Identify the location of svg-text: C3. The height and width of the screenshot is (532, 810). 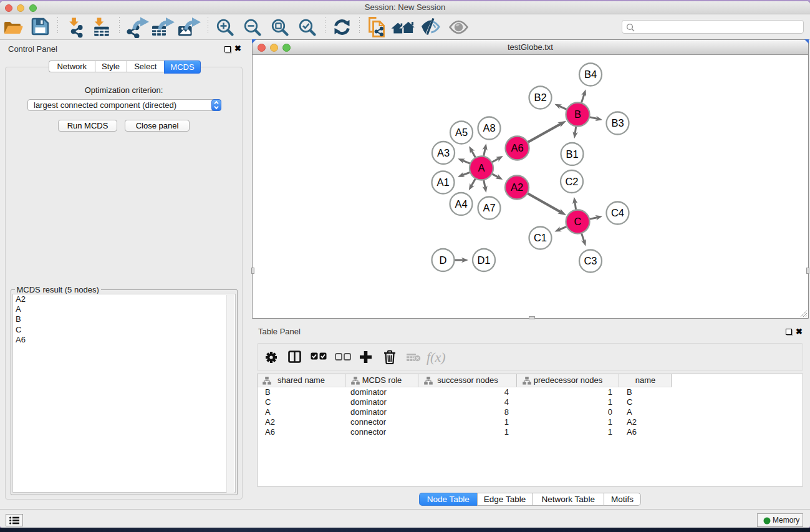
(590, 261).